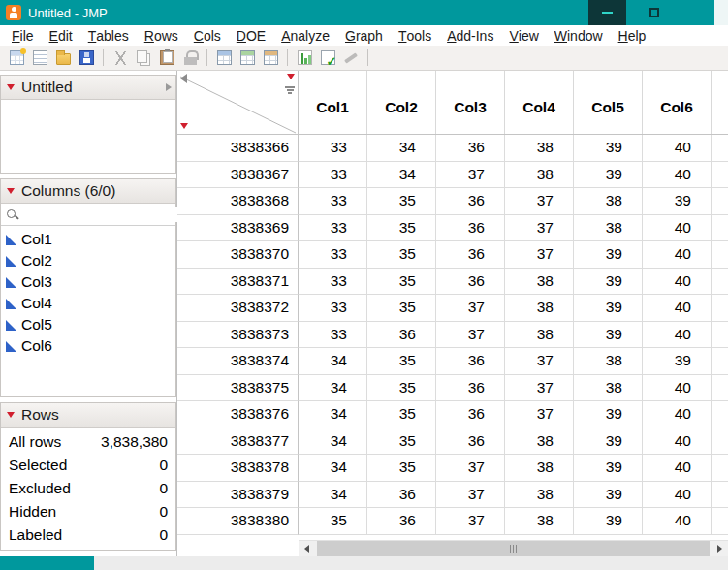 Image resolution: width=728 pixels, height=570 pixels. I want to click on menu-item-graph: Graph, so click(364, 35).